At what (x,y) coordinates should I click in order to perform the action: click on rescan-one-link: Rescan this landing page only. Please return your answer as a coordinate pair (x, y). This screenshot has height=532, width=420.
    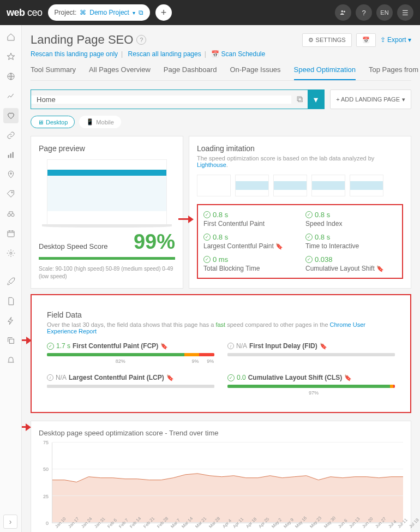
    Looking at the image, I should click on (74, 54).